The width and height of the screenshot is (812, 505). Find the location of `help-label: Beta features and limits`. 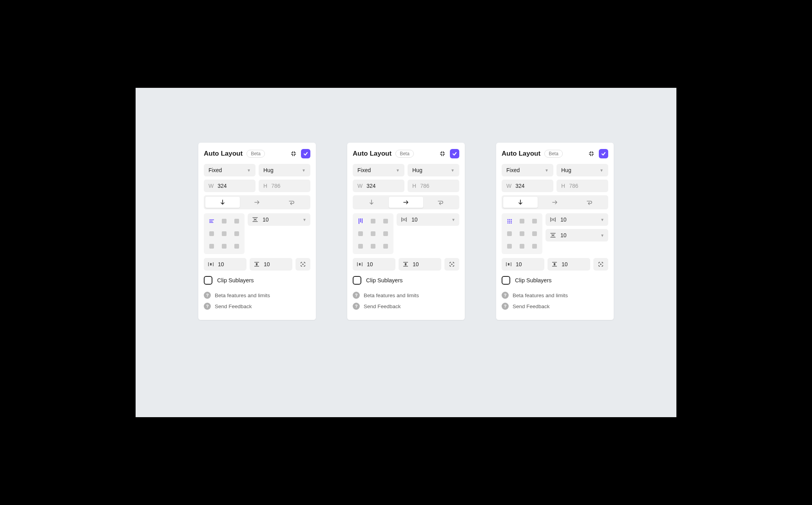

help-label: Beta features and limits is located at coordinates (391, 296).